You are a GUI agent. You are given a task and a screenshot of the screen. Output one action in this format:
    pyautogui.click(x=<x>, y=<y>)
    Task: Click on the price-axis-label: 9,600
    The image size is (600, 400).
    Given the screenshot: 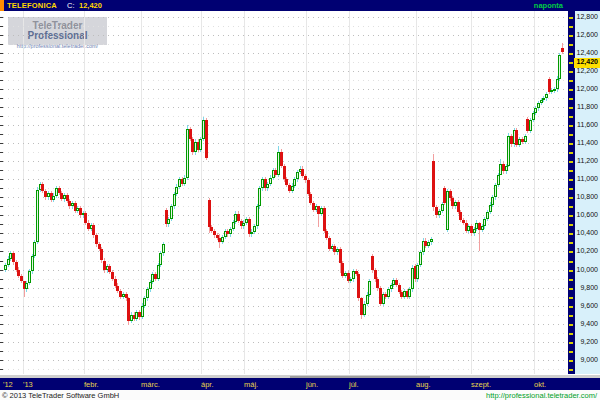 What is the action you would take?
    pyautogui.click(x=589, y=306)
    